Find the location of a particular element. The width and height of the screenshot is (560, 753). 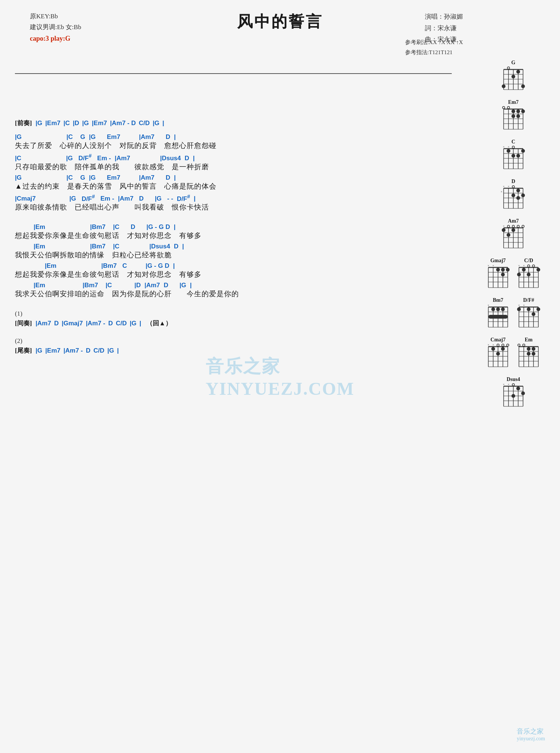

chord-name-CD: C/D is located at coordinates (529, 261).